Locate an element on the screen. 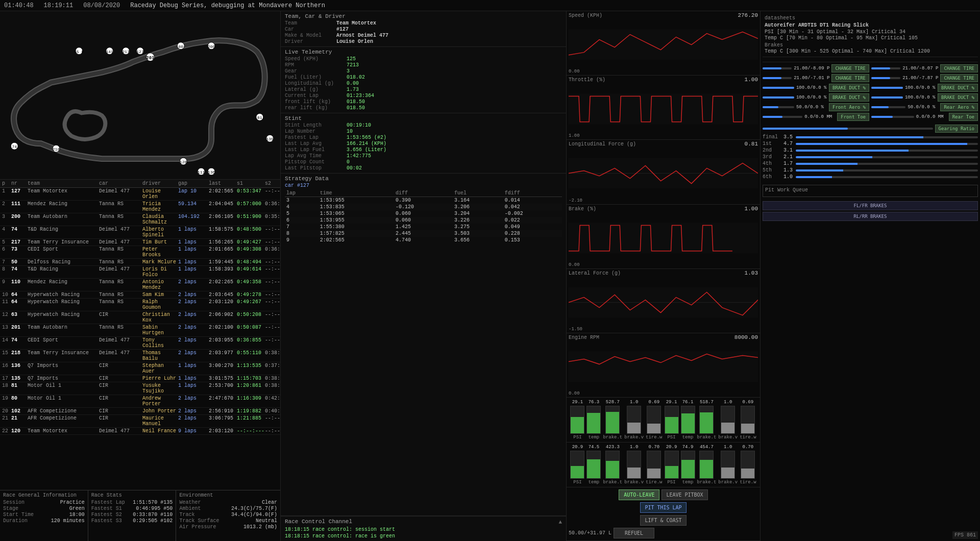 The height and width of the screenshot is (541, 980). table-row: 20 102 AFR Competizione CIR John Porter … is located at coordinates (140, 411).